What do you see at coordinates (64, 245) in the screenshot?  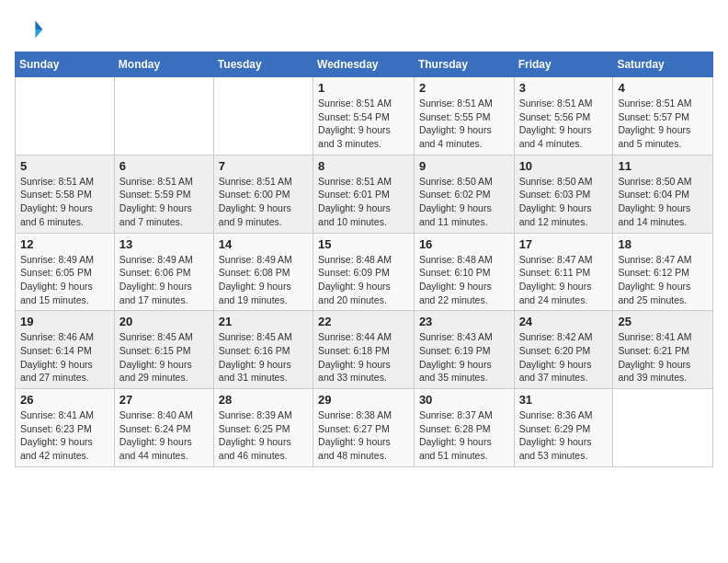 I see `day-number: 12` at bounding box center [64, 245].